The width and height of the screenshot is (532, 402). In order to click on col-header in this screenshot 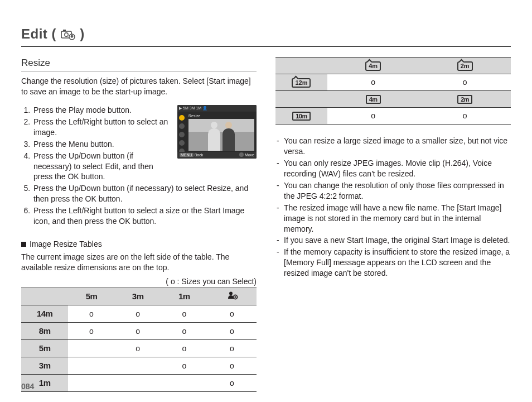, I will do `click(232, 297)`.